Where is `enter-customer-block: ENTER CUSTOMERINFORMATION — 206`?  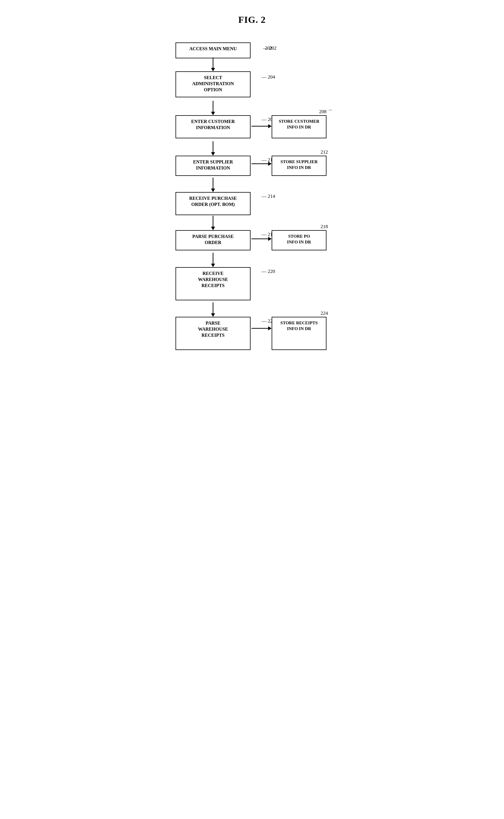
enter-customer-block: ENTER CUSTOMERINFORMATION — 206 is located at coordinates (213, 127).